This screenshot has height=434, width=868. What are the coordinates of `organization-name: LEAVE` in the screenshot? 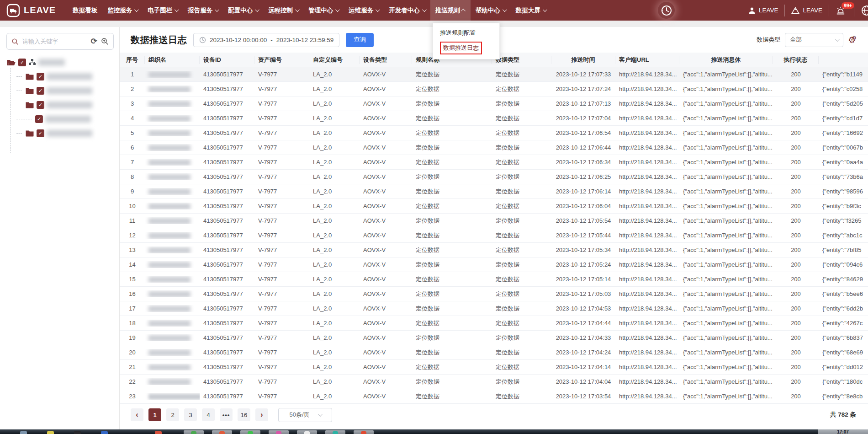 It's located at (812, 10).